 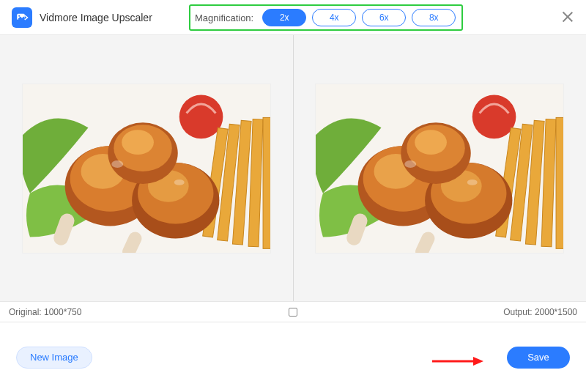 I want to click on header-bar: Vidmore Image Upscaler Magnification: 2x…, so click(x=293, y=18).